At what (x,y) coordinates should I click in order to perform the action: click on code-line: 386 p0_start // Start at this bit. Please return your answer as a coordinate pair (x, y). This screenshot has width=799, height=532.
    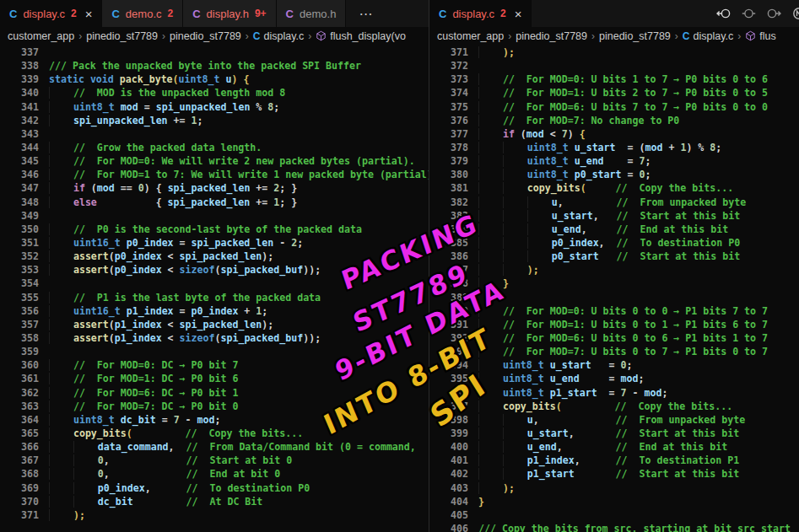
    Looking at the image, I should click on (614, 256).